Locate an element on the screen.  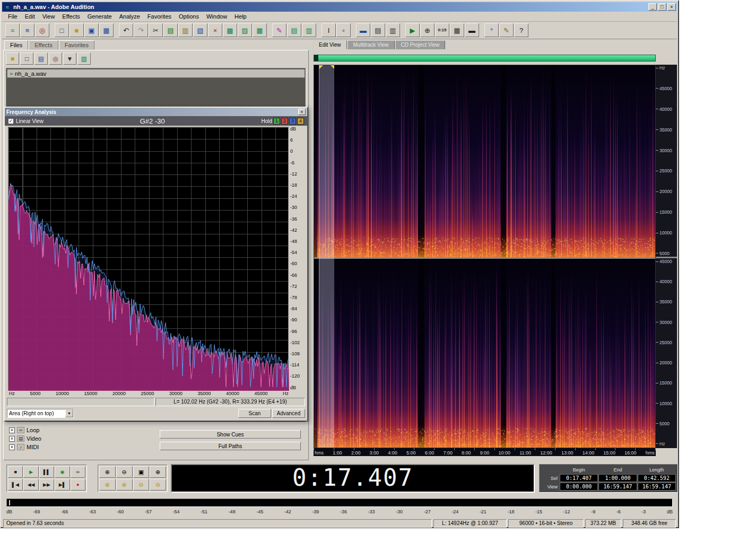
hold-2-button: 2 is located at coordinates (284, 121).